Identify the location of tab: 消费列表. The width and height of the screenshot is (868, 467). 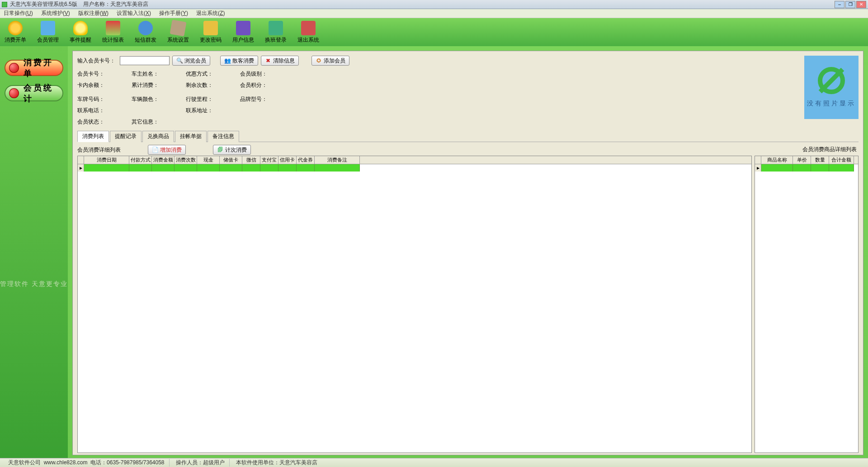
(93, 137).